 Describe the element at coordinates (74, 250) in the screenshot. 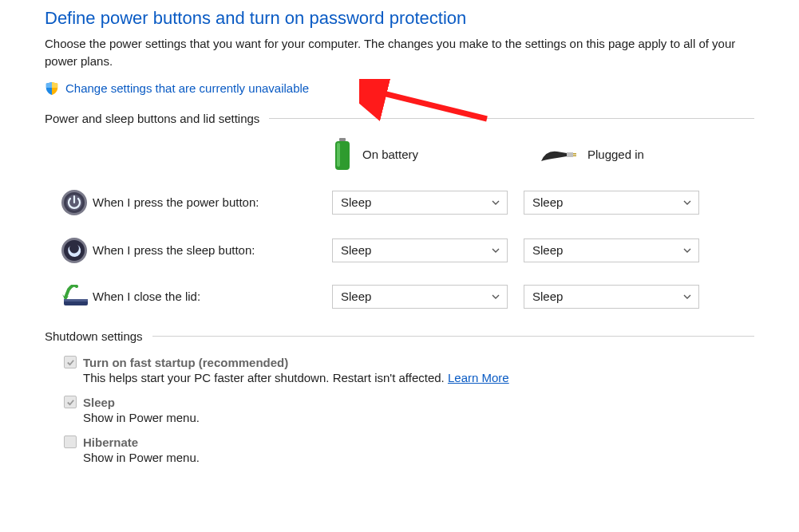

I see `sleep-icon` at that location.